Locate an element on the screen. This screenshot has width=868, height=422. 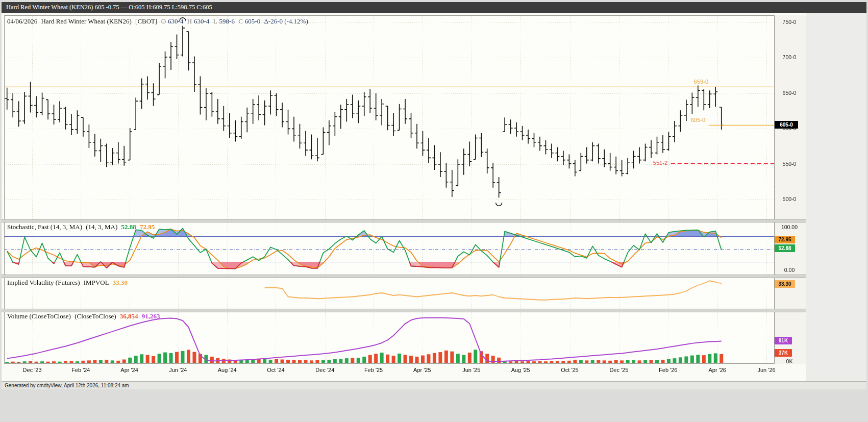
month-label: Apr '26 is located at coordinates (717, 370).